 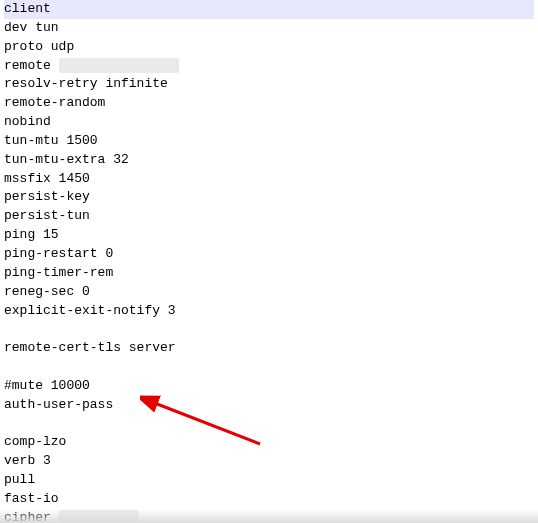 I want to click on config-line: remote-cert-tls server, so click(x=269, y=348).